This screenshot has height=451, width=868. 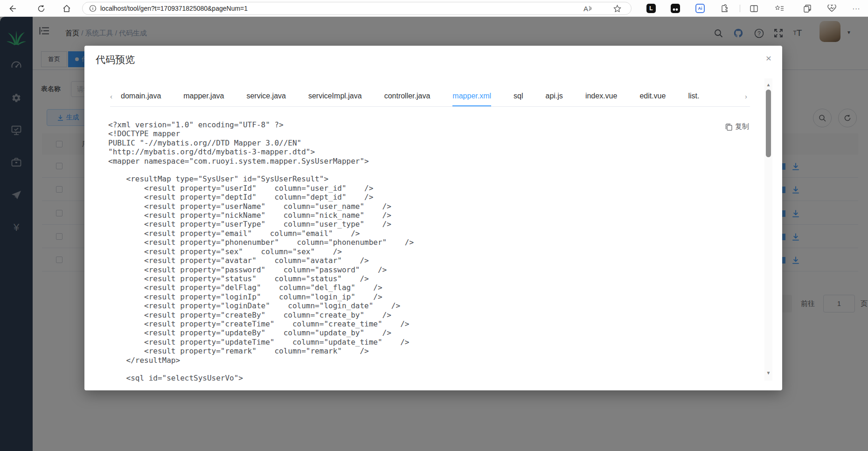 What do you see at coordinates (724, 8) in the screenshot?
I see `extensions-puzzle-icon` at bounding box center [724, 8].